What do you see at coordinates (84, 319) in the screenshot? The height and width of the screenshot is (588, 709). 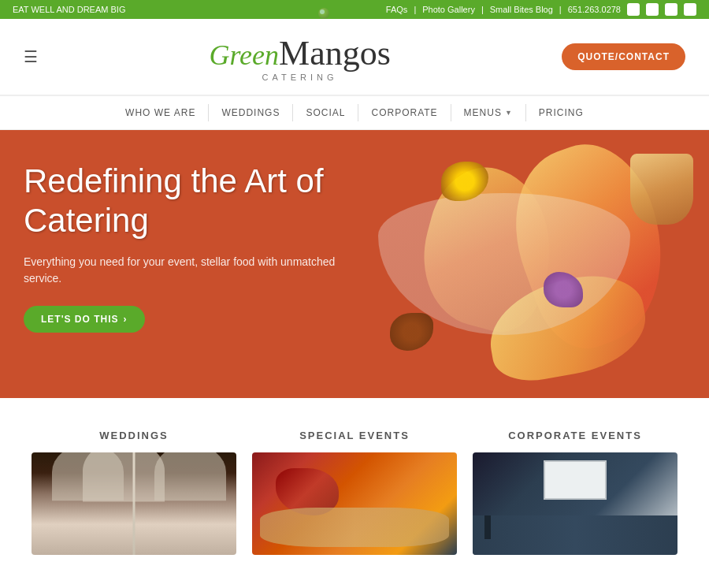 I see `hero-cta-button: LET'S DO THIS ›` at bounding box center [84, 319].